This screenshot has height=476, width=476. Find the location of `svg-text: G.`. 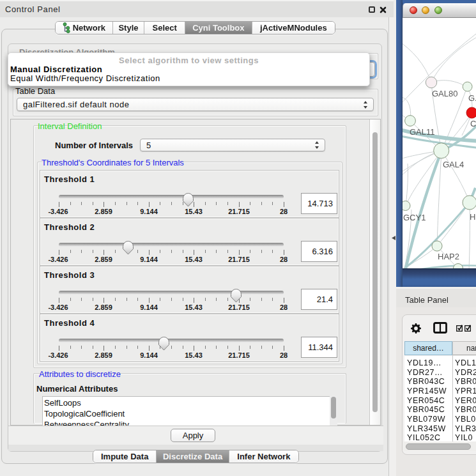

svg-text: G. is located at coordinates (472, 98).